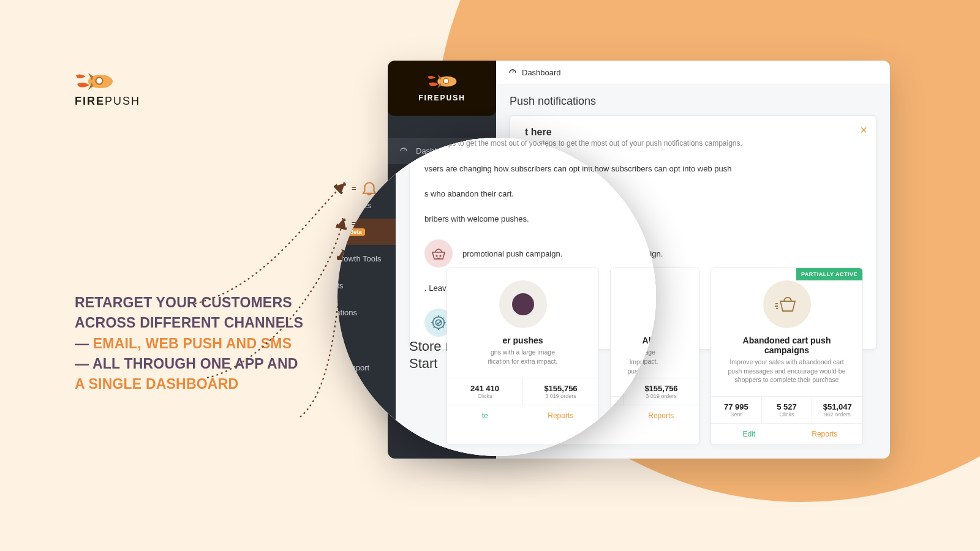  Describe the element at coordinates (439, 253) in the screenshot. I see `basket-icon` at that location.